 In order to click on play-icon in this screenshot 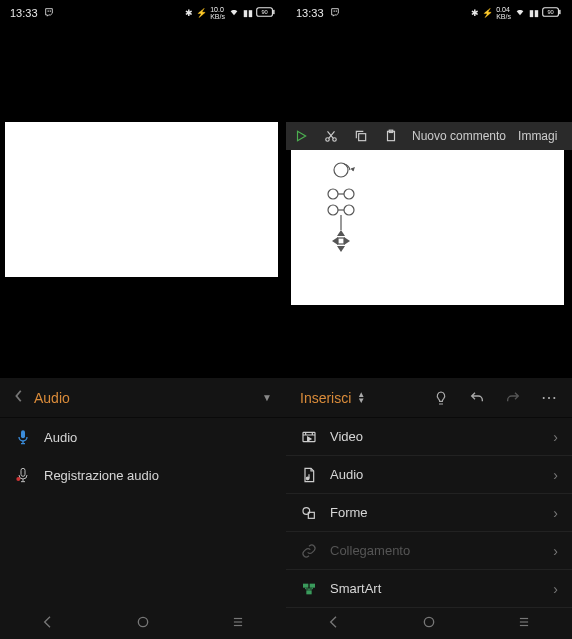, I will do `click(301, 136)`.